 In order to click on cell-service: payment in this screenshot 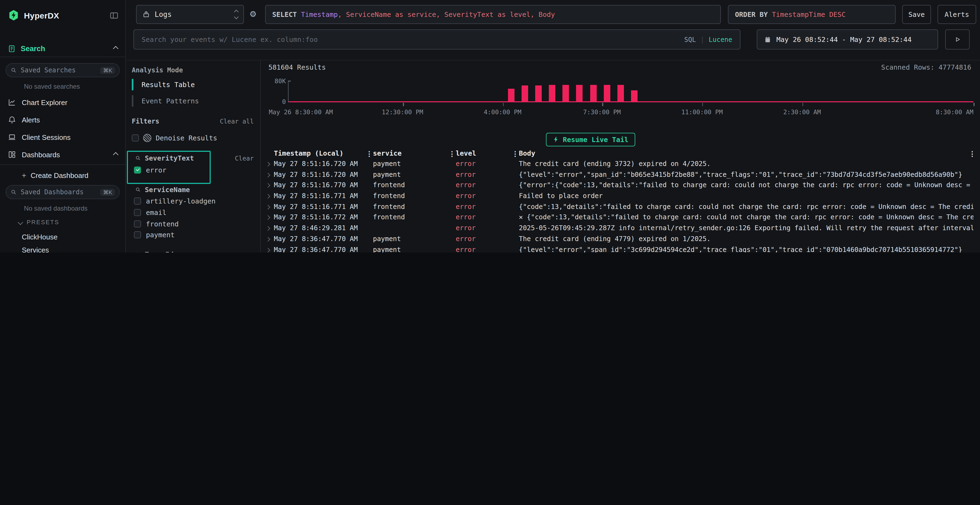, I will do `click(411, 249)`.